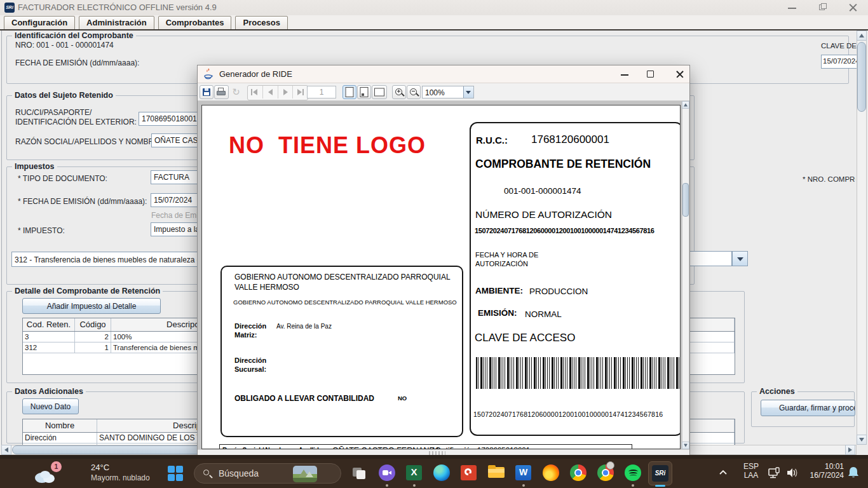  Describe the element at coordinates (578, 473) in the screenshot. I see `chrome-icon` at that location.